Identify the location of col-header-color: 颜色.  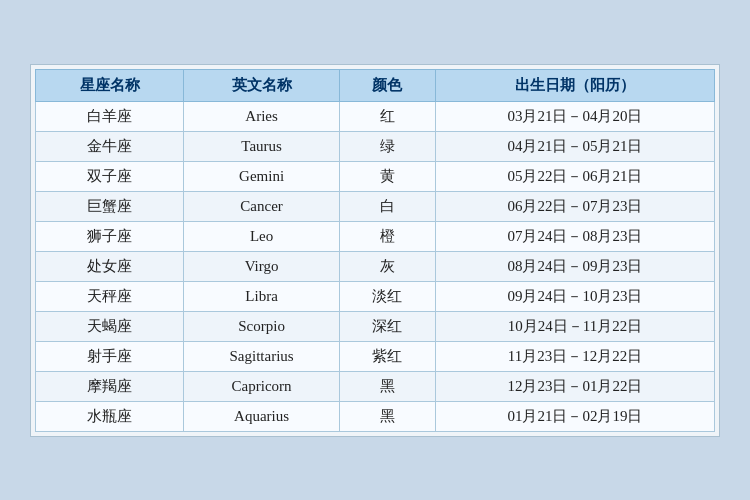
(387, 85).